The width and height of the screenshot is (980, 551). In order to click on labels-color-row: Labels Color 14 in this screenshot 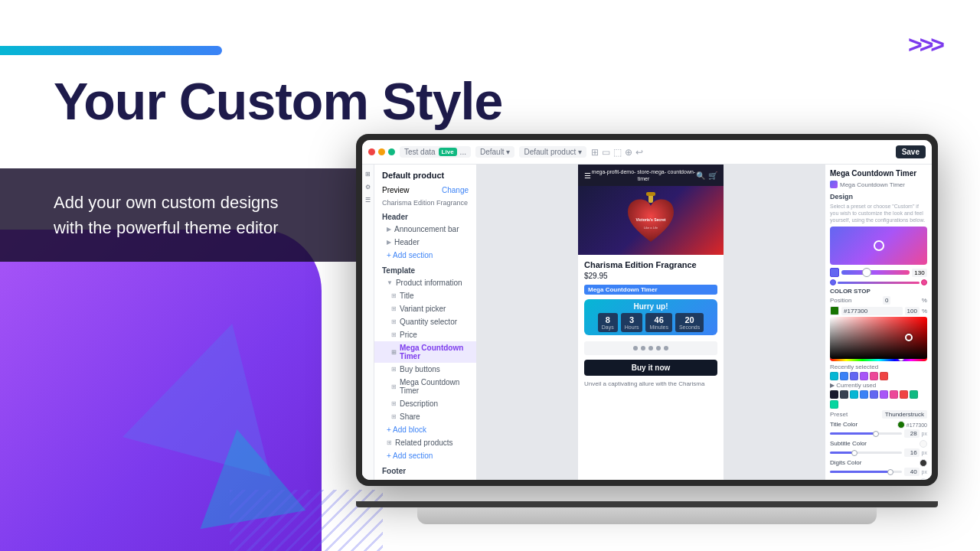, I will do `click(879, 479)`.